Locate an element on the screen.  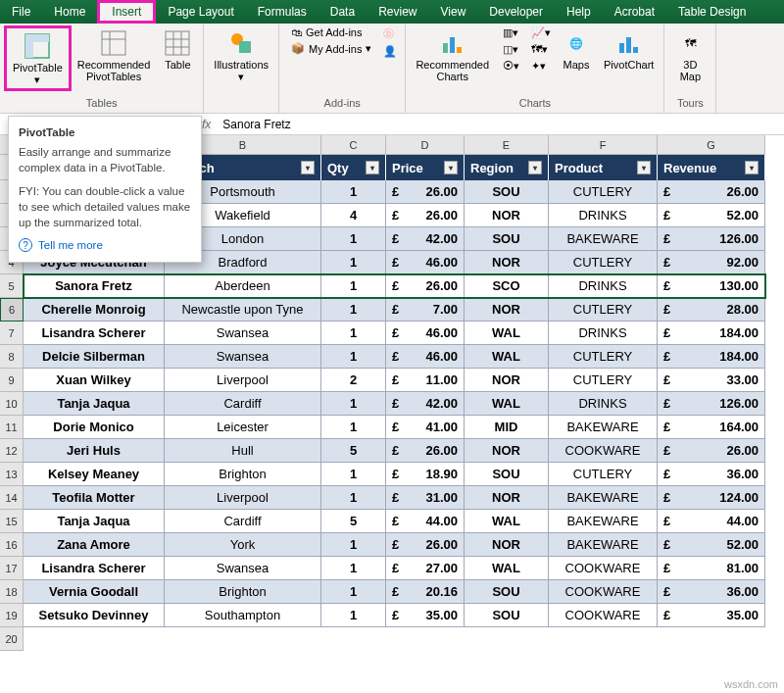
table-row: Delcie SilbermanSwansea1£46.00WALCUTLERY… is located at coordinates (394, 357).